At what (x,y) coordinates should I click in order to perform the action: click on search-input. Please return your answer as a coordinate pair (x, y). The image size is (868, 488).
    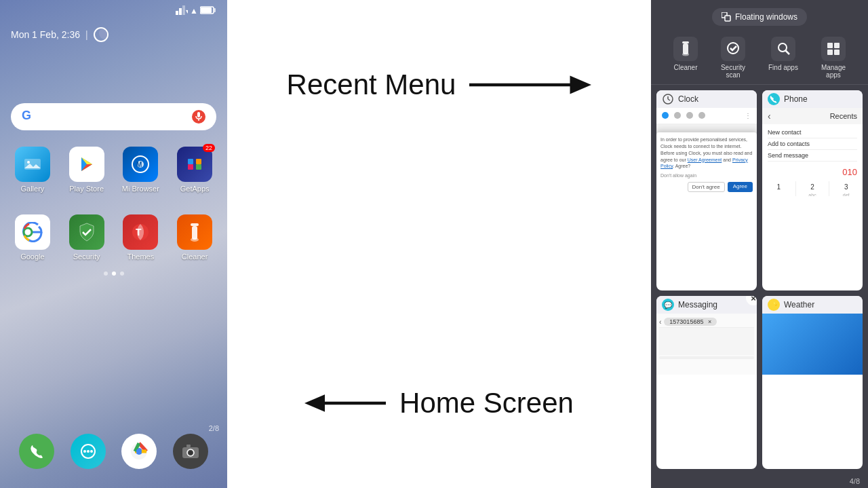
    Looking at the image, I should click on (115, 117).